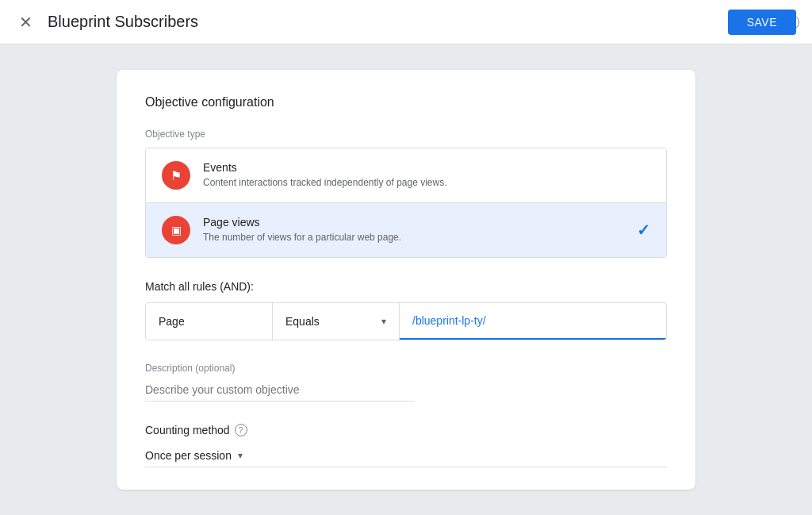  I want to click on pageviews-text: Page views The number of views for a par…, so click(420, 230).